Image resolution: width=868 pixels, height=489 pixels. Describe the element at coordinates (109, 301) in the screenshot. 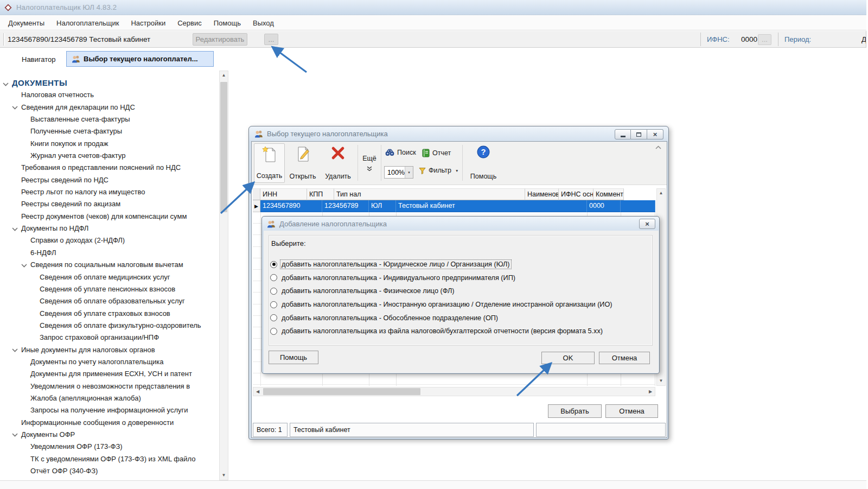

I see `tree-item: Сведения об оплате образовательных услуг` at that location.